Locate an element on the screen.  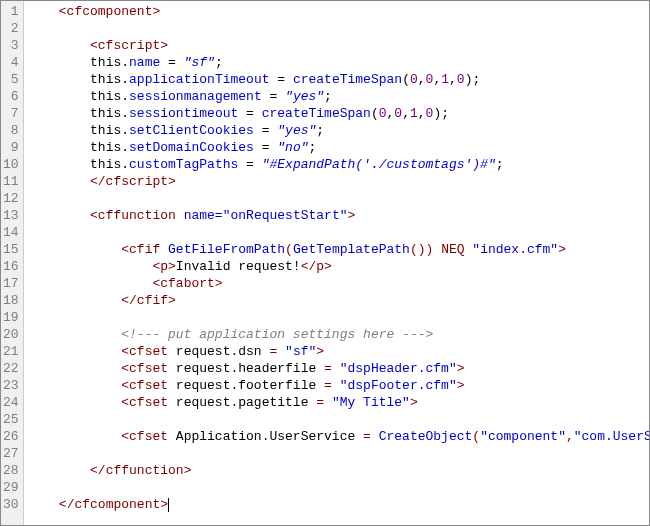
line-number: 28 is located at coordinates (11, 470).